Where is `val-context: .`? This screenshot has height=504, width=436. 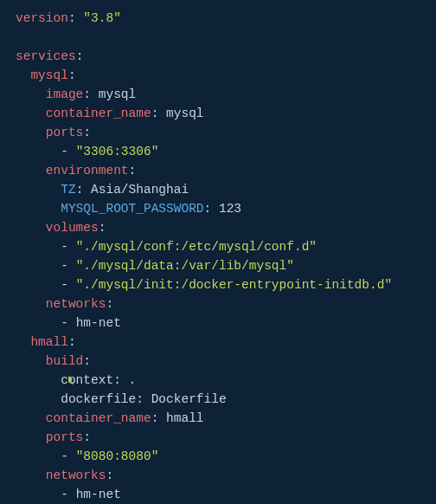 val-context: . is located at coordinates (133, 380).